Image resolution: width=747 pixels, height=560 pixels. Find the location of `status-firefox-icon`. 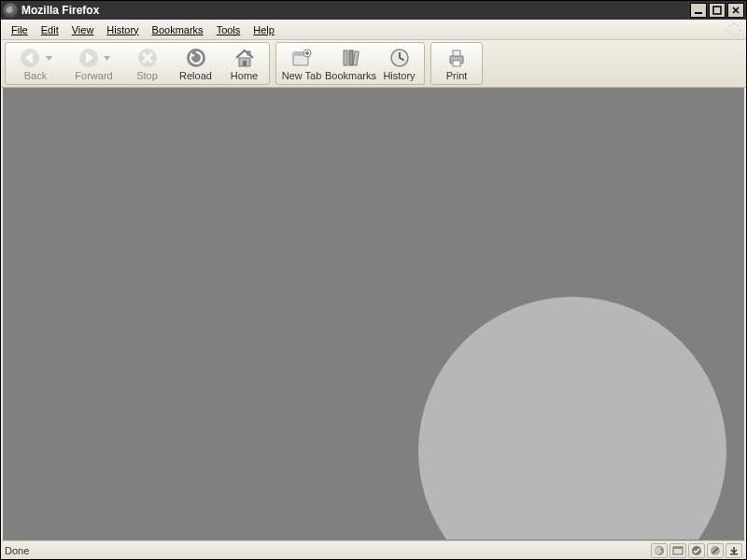

status-firefox-icon is located at coordinates (659, 551).